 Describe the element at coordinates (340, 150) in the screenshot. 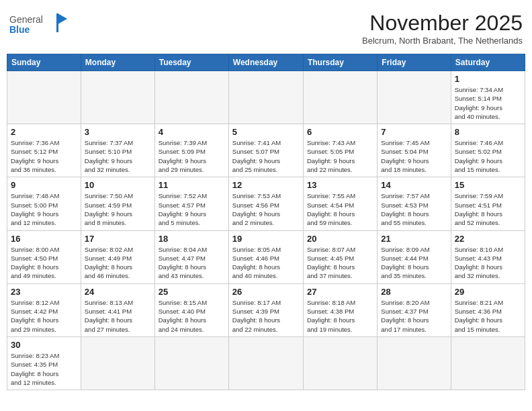

I see `calendar-cell: 6Sunrise: 7:43 AM Sunset: 5:05 PM Daylig…` at that location.